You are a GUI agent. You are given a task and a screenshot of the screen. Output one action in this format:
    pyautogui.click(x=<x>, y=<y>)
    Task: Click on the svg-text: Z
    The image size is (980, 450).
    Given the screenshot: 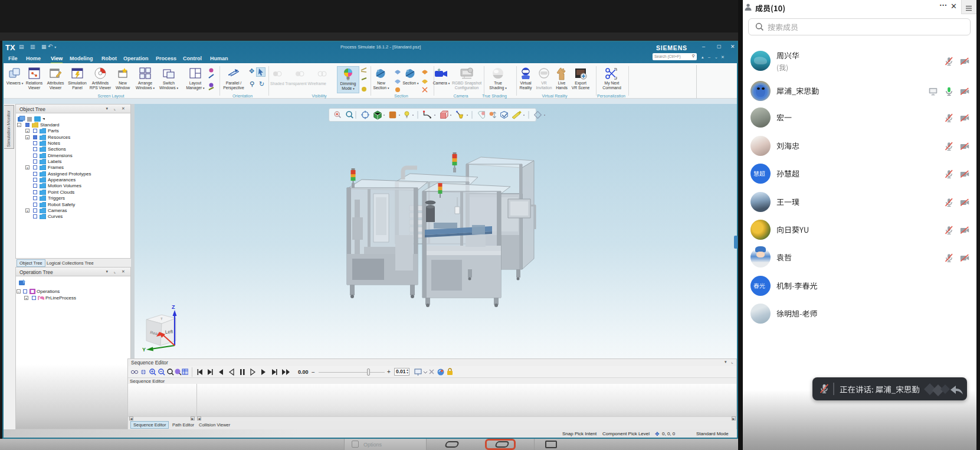 What is the action you would take?
    pyautogui.click(x=173, y=307)
    